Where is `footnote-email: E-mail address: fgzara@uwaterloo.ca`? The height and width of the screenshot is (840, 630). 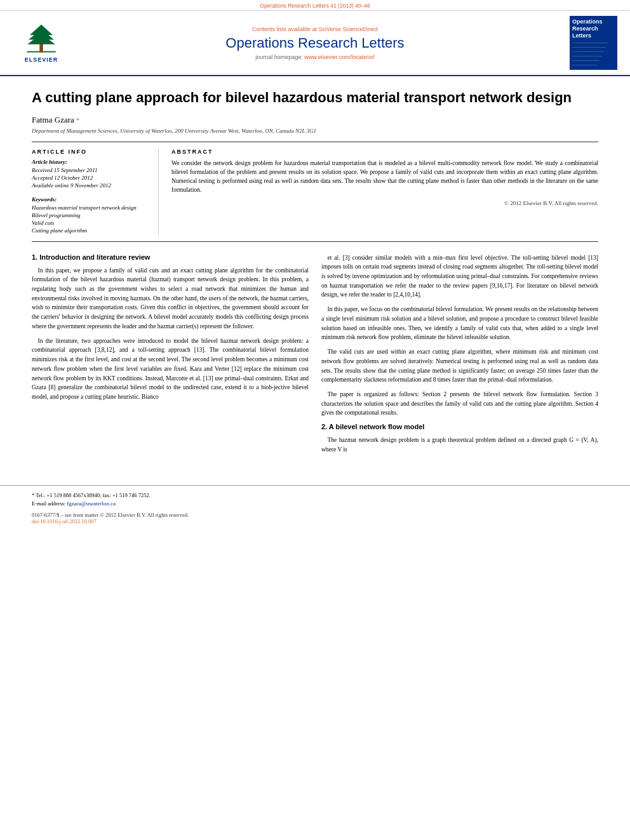
footnote-email: E-mail address: fgzara@uwaterloo.ca is located at coordinates (315, 503).